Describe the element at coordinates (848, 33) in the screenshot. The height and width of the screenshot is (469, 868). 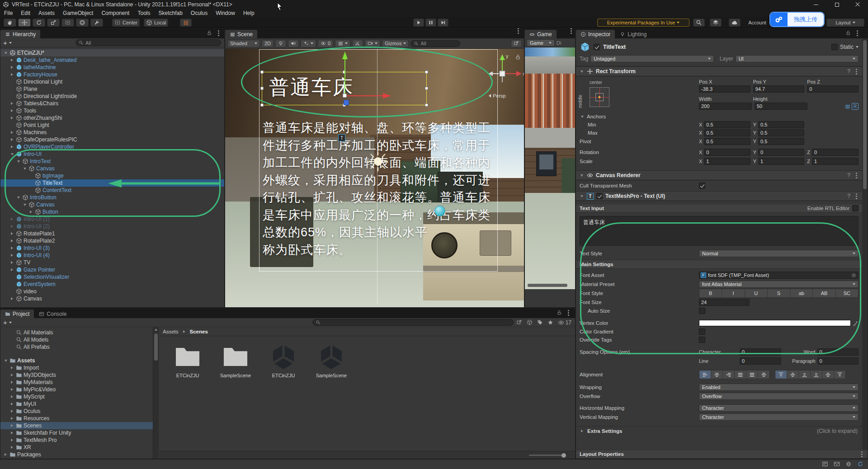
I see `lock-icon` at that location.